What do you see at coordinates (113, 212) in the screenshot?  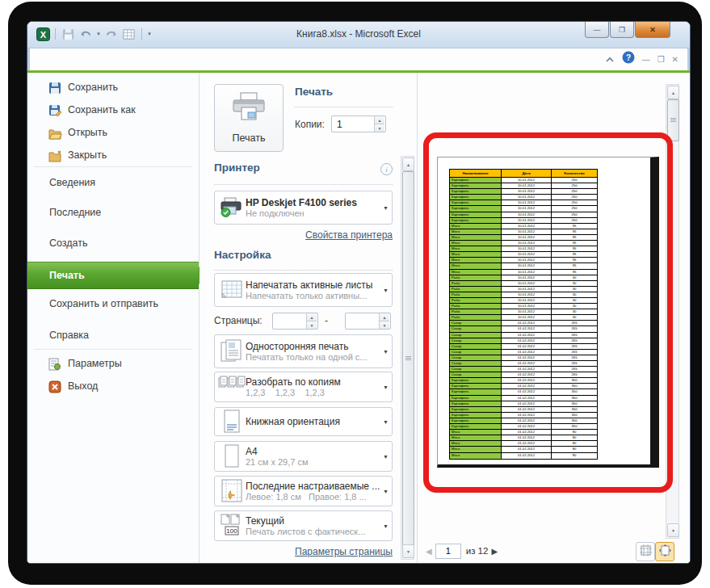 I see `sidebar-item-последние: Последние` at bounding box center [113, 212].